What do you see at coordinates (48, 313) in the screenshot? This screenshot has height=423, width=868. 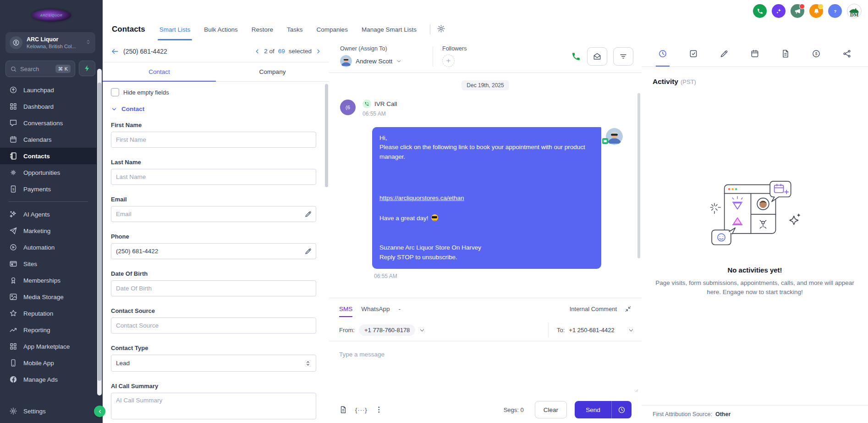 I see `sidebar-item: Reputation` at bounding box center [48, 313].